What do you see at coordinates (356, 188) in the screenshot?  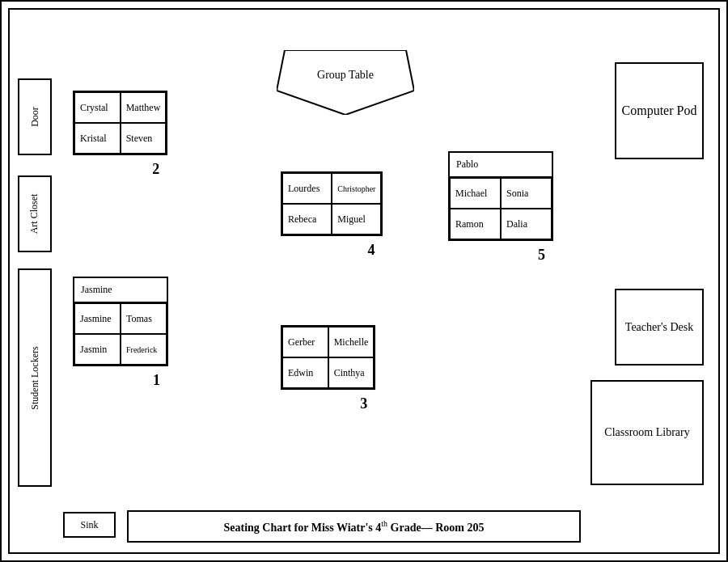 I see `cell-christopher: Christopher` at bounding box center [356, 188].